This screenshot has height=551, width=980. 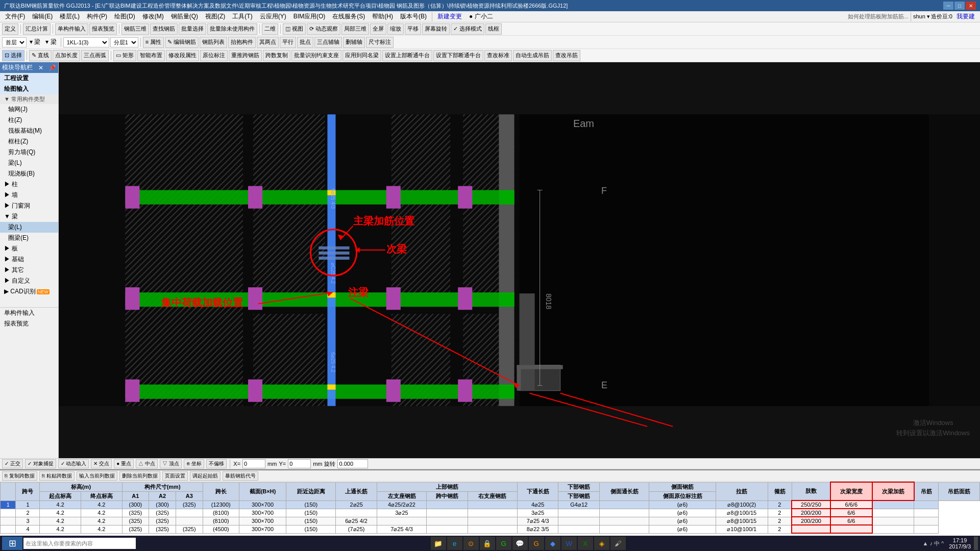 I want to click on taskbar-green-icon: G, so click(x=504, y=543).